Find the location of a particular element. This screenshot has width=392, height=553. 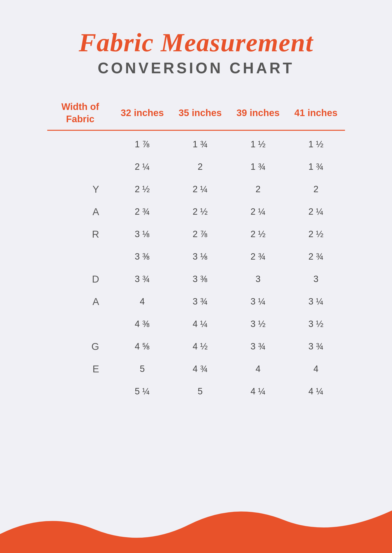

cell-32: 2 ¾ is located at coordinates (142, 212).